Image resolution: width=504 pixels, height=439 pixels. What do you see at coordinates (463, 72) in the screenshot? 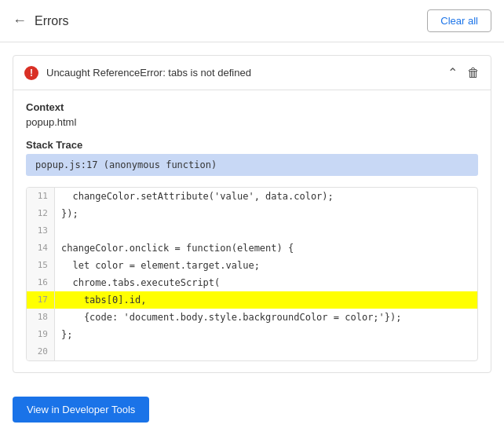
I see `error-header-right: ⌃ 🗑` at bounding box center [463, 72].